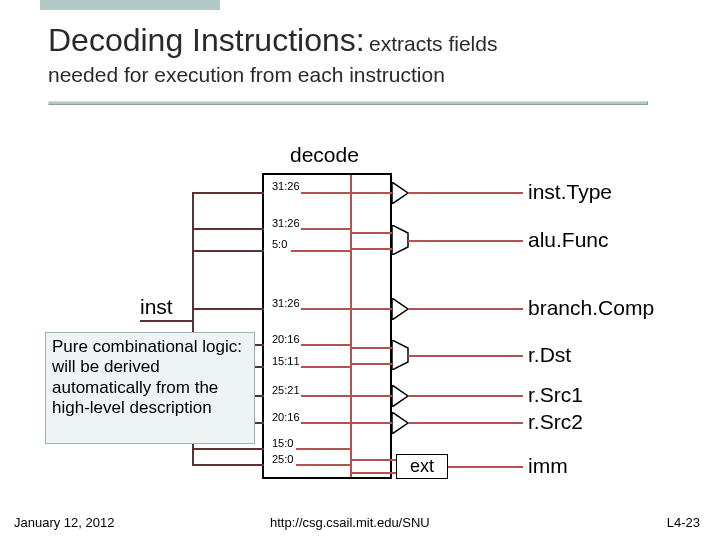 The width and height of the screenshot is (720, 540). What do you see at coordinates (351, 326) in the screenshot?
I see `out-bus` at bounding box center [351, 326].